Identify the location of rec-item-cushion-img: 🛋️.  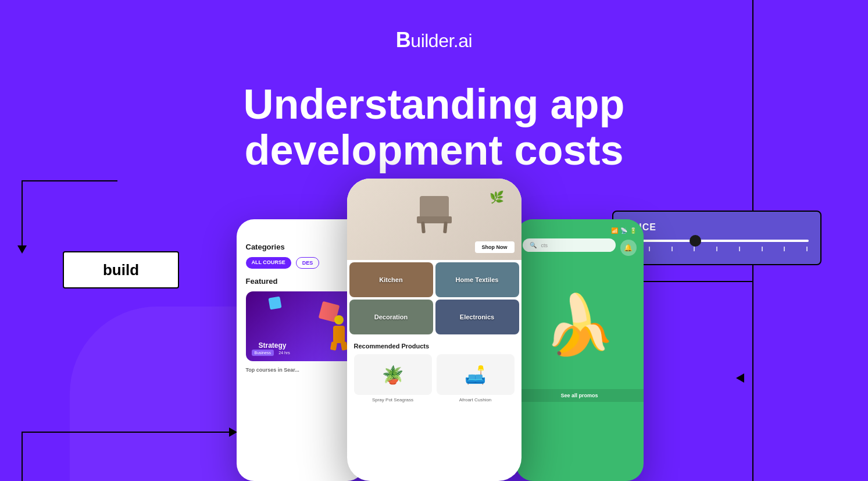
(476, 375).